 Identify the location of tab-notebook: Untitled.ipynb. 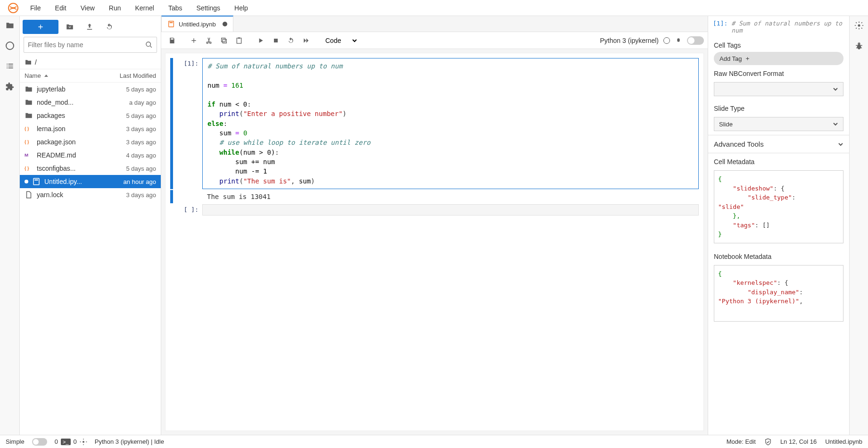
(197, 24).